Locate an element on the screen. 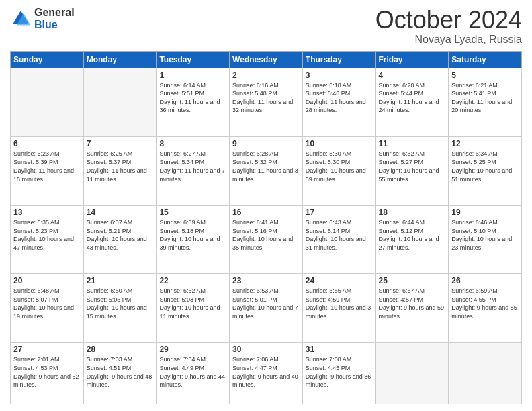 Image resolution: width=532 pixels, height=411 pixels. table-row: 11Sunrise: 6:32 AM Sunset: 5:27 PM Dayli… is located at coordinates (412, 171).